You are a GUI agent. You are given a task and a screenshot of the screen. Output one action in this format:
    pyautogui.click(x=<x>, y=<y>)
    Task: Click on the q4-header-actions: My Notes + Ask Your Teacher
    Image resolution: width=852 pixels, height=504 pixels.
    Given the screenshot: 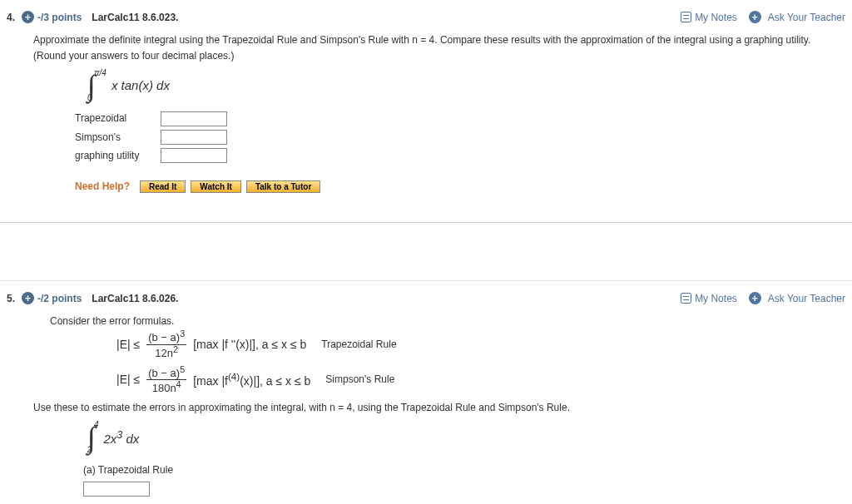 What is the action you would take?
    pyautogui.click(x=763, y=17)
    